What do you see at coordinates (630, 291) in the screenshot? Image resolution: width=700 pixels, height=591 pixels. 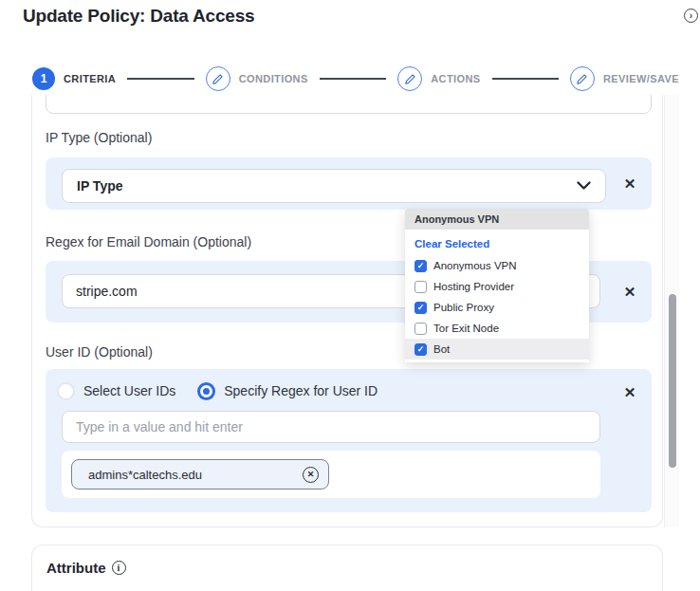 I see `remove-email-regex-button: ✕` at bounding box center [630, 291].